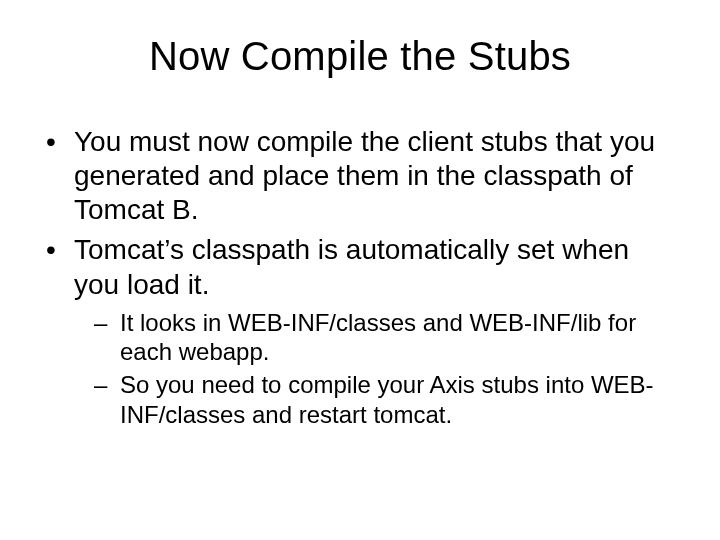 The width and height of the screenshot is (720, 540). I want to click on sub-bullet-item: So you need to compile your Axis stubs i…, so click(387, 400).